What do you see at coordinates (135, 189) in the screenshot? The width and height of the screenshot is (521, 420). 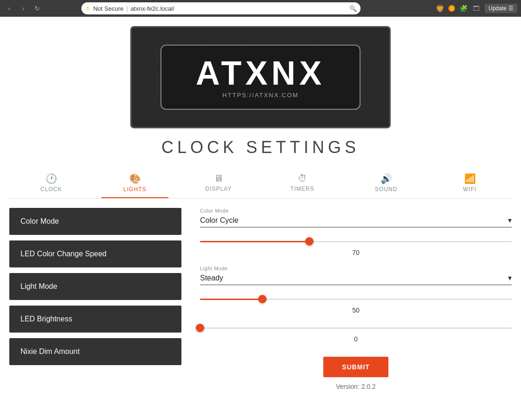 I see `tab-lights-label: LIGHTS` at bounding box center [135, 189].